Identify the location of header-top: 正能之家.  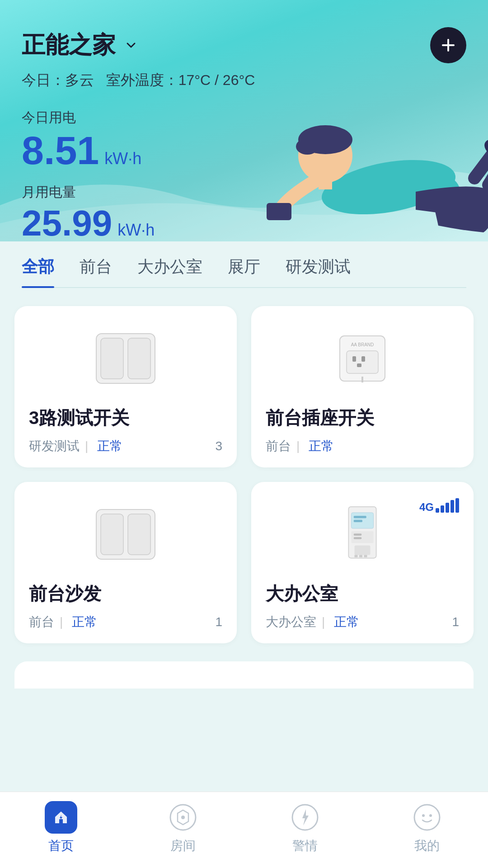
(244, 45).